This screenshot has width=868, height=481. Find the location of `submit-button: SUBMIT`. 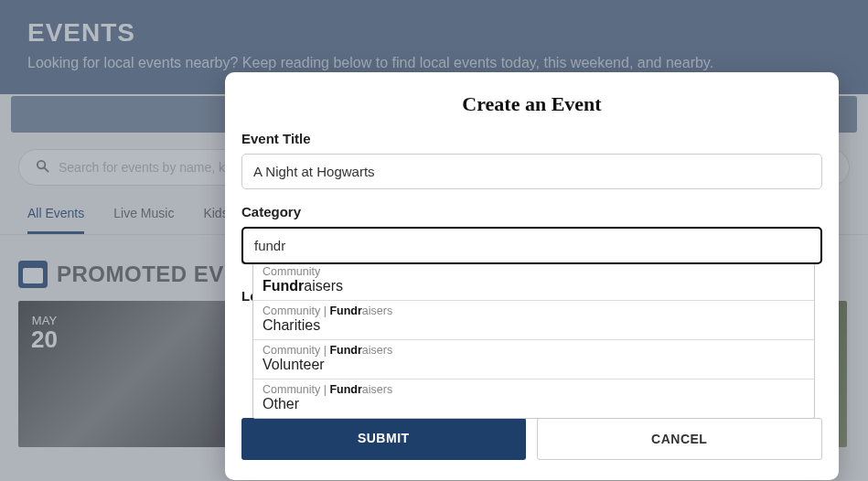

submit-button: SUBMIT is located at coordinates (384, 439).